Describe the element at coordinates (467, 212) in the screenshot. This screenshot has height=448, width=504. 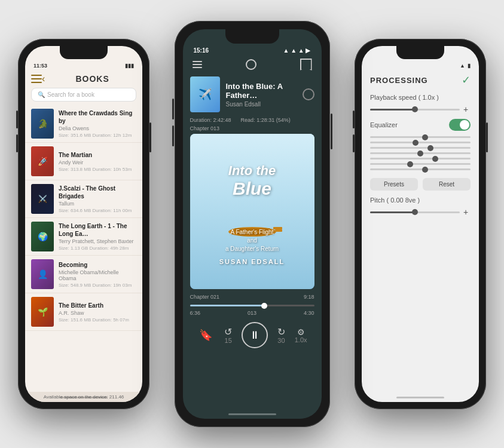
I see `pitch-plus-icon: +` at that location.